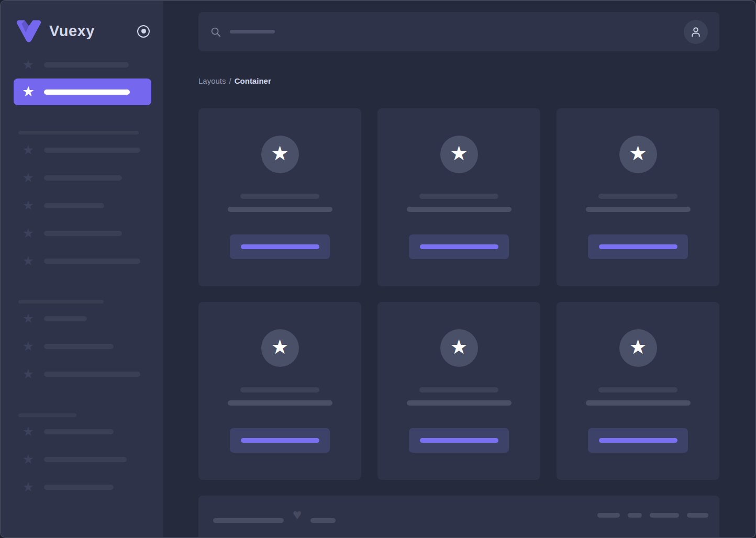  Describe the element at coordinates (696, 32) in the screenshot. I see `user-icon` at that location.